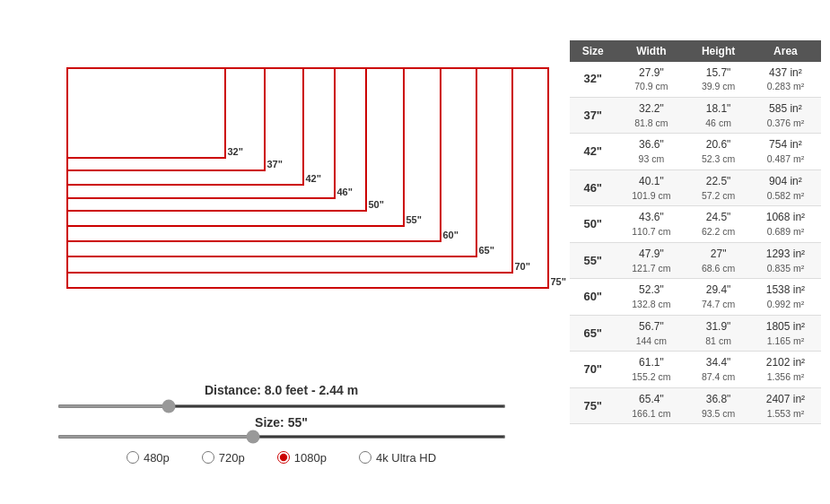  I want to click on tv-label-75: 75", so click(558, 282).